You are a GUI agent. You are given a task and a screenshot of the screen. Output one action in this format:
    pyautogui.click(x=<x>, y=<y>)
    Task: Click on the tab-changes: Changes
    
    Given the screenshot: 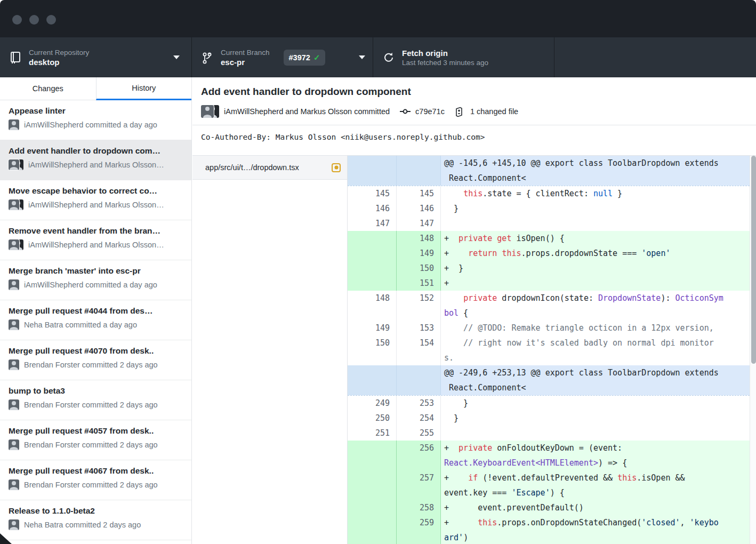 What is the action you would take?
    pyautogui.click(x=48, y=89)
    